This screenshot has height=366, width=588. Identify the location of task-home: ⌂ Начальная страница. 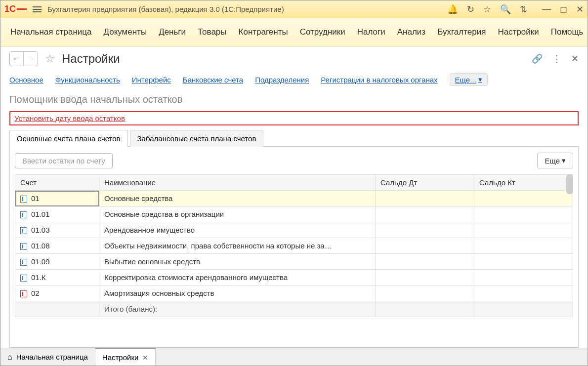
(48, 357).